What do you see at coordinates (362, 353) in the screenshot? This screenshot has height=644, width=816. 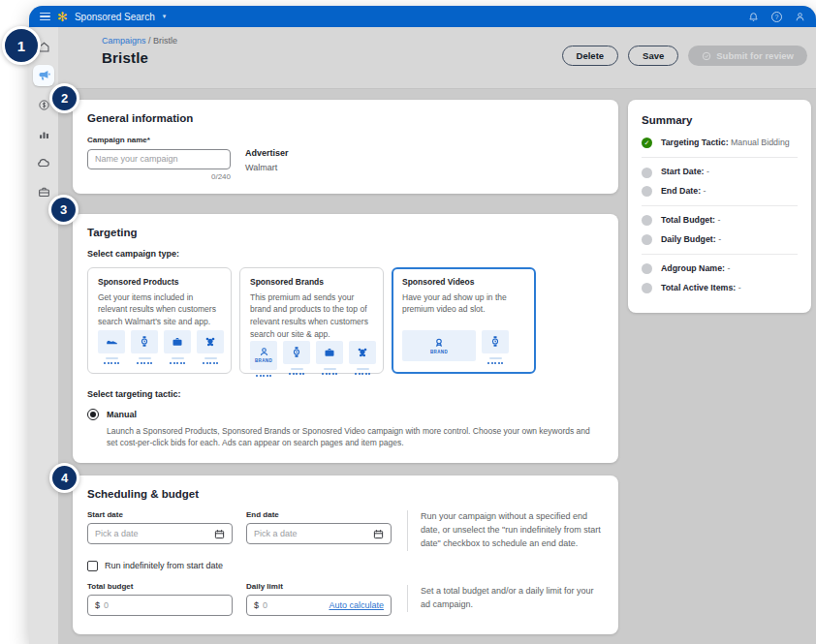 I see `teddy-bear-icon` at bounding box center [362, 353].